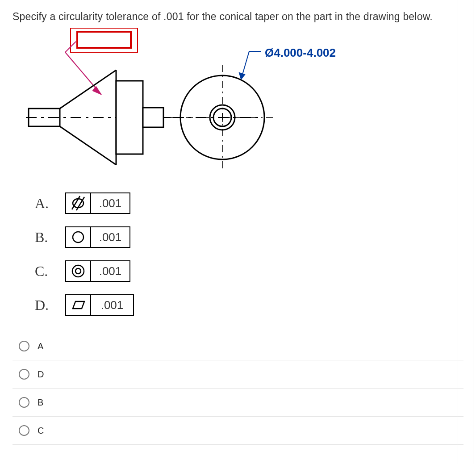  What do you see at coordinates (98, 203) in the screenshot?
I see `fcf-a: .001` at bounding box center [98, 203].